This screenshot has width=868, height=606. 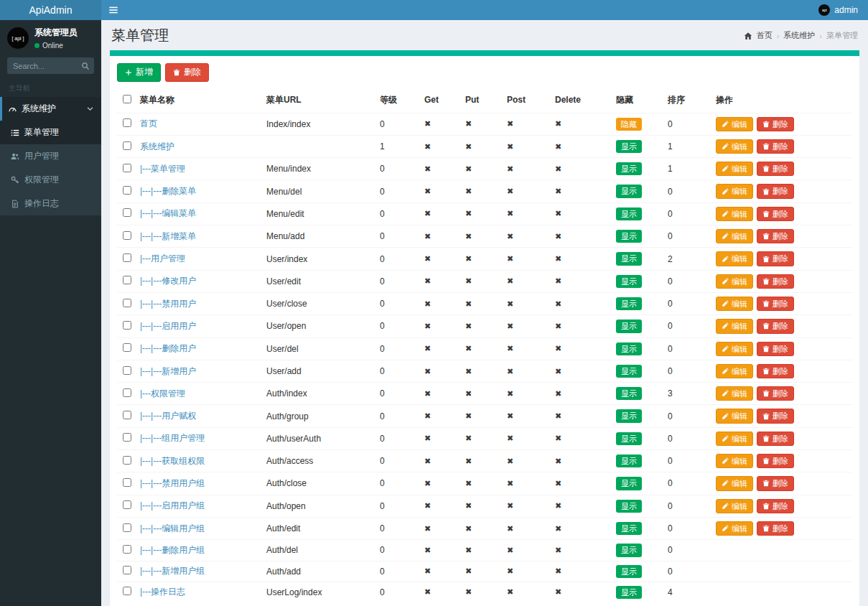 What do you see at coordinates (765, 36) in the screenshot?
I see `breadcrumb-item: 首页` at bounding box center [765, 36].